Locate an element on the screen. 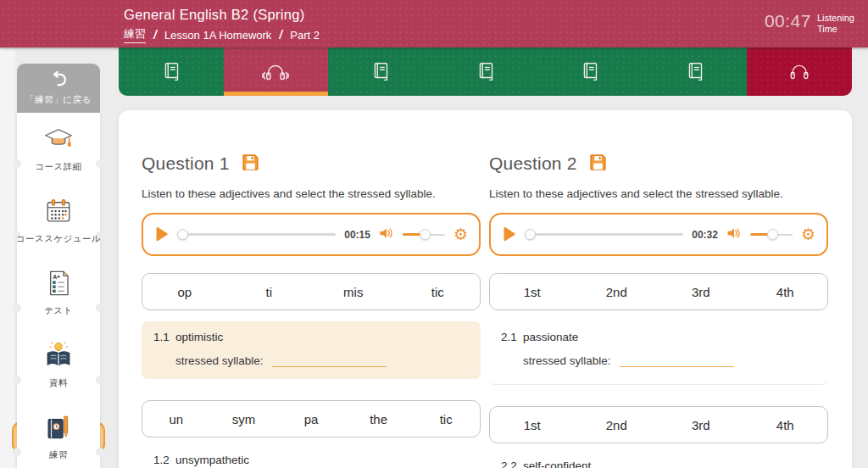 Image resolution: width=868 pixels, height=468 pixels. left-edge-strip is located at coordinates (8, 259).